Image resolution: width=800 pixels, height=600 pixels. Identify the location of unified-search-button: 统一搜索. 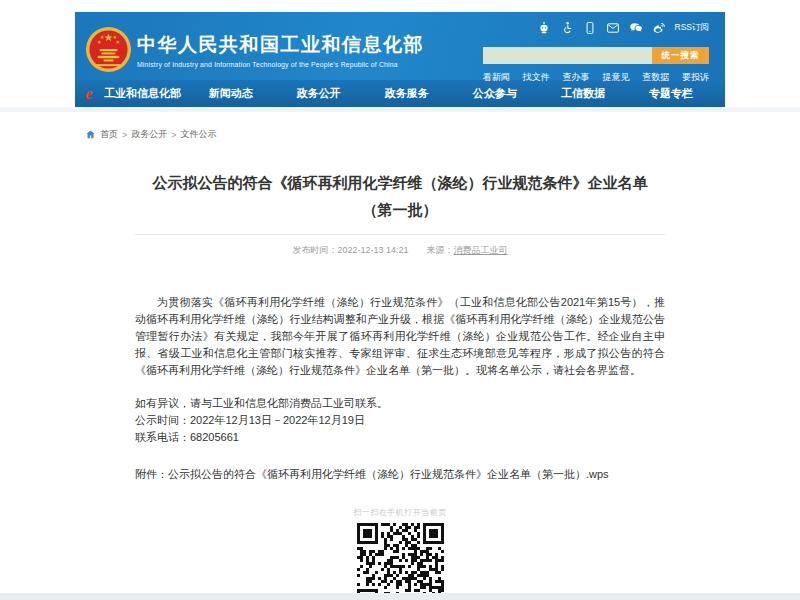
(680, 56).